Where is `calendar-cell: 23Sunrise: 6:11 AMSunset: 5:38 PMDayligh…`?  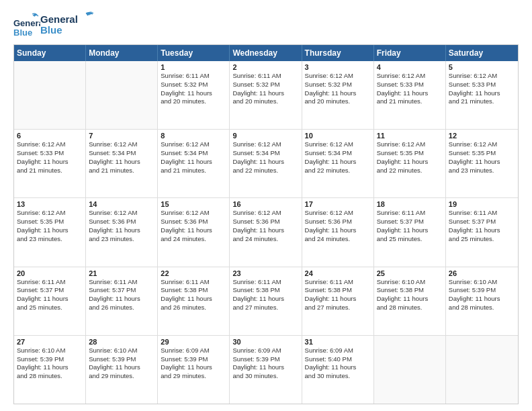
calendar-cell: 23Sunrise: 6:11 AMSunset: 5:38 PMDayligh… is located at coordinates (266, 301).